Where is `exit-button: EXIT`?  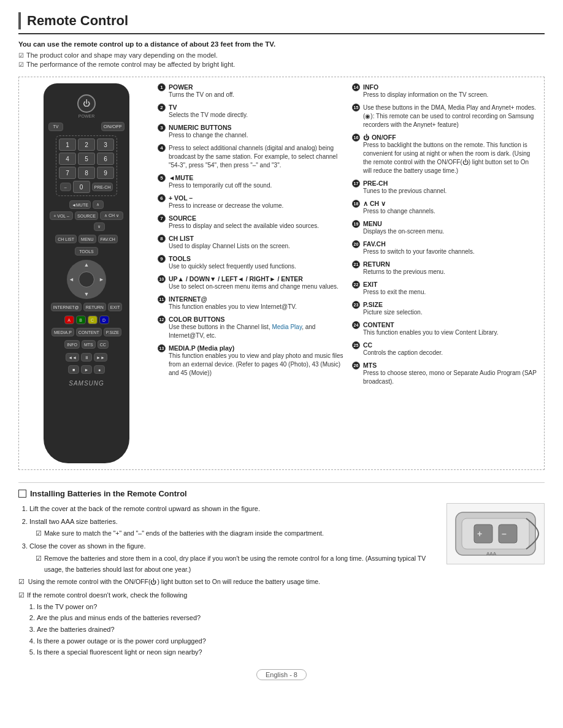
exit-button: EXIT is located at coordinates (115, 307).